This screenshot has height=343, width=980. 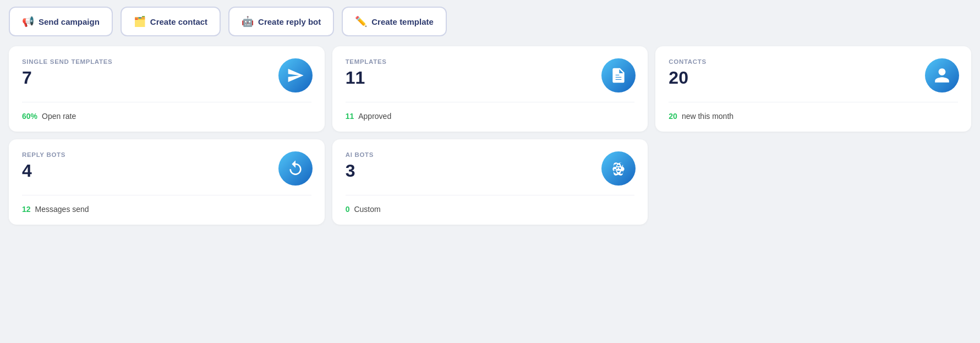 What do you see at coordinates (179, 22) in the screenshot?
I see `create-contact-label: Create contact` at bounding box center [179, 22].